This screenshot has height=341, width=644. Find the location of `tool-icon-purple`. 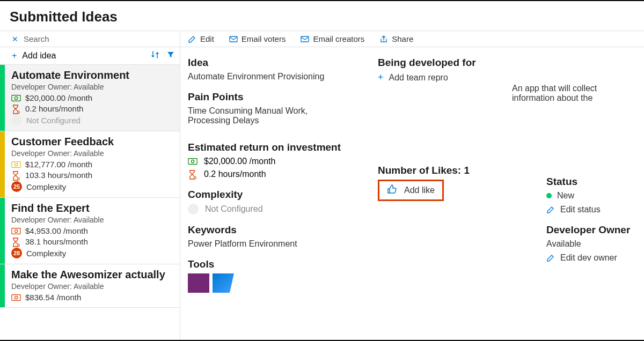

tool-icon-purple is located at coordinates (199, 283).